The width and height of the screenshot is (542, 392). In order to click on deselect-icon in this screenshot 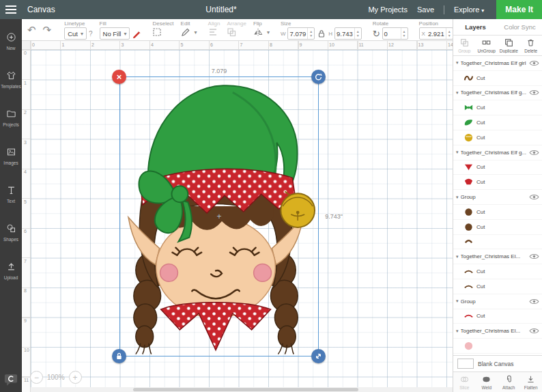, I will do `click(157, 32)`.